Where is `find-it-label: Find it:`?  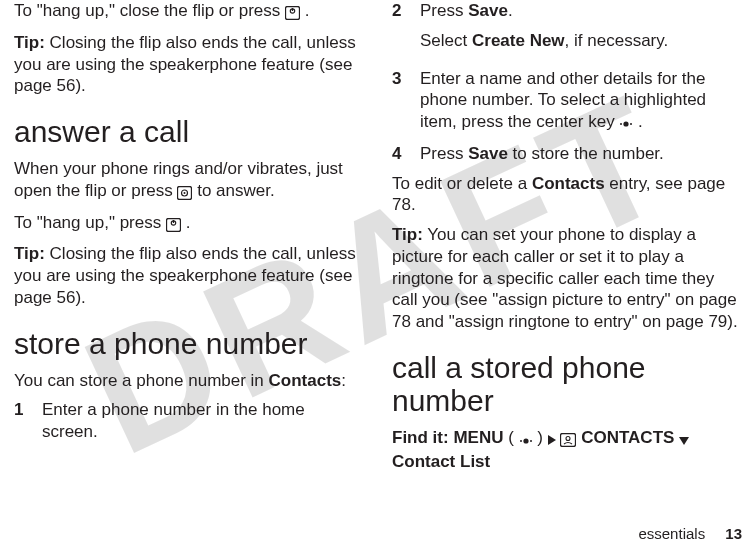
find-it-label: Find it: is located at coordinates (422, 438).